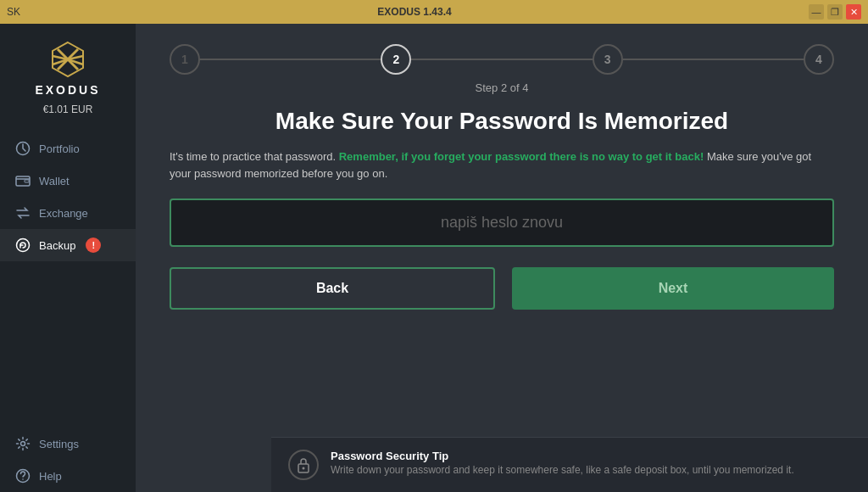 This screenshot has width=868, height=492. What do you see at coordinates (68, 258) in the screenshot?
I see `sidebar: EXODUS €1.01 EUR Portfolio` at bounding box center [68, 258].